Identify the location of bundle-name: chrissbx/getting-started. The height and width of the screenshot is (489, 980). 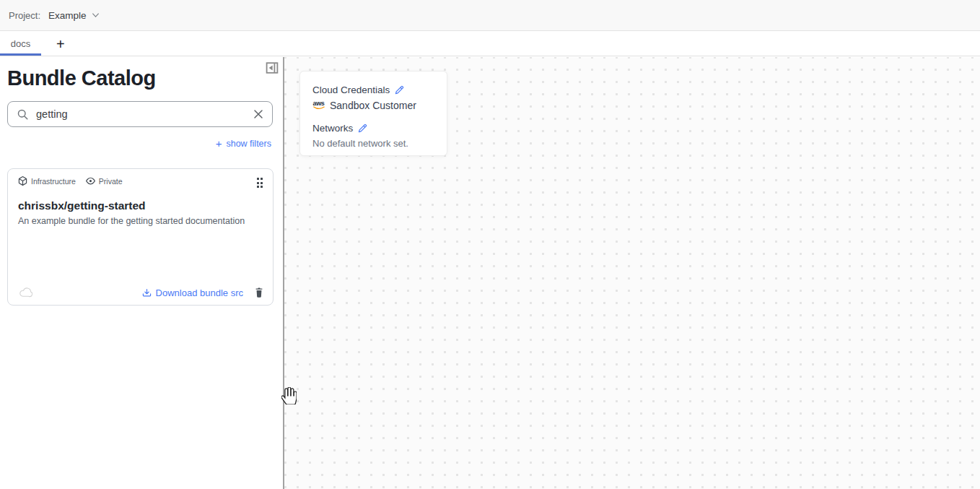
(140, 206).